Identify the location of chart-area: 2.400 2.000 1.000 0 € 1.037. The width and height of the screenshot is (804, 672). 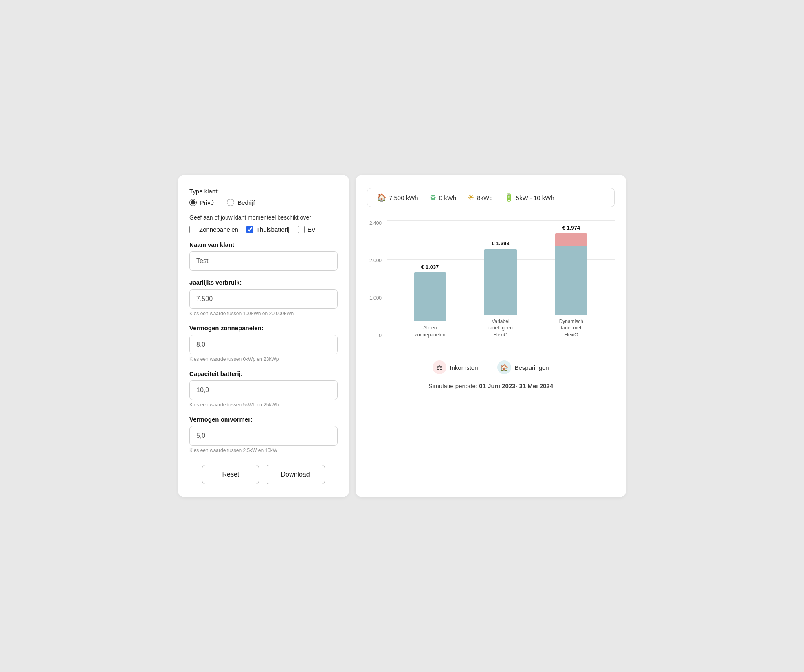
(491, 285).